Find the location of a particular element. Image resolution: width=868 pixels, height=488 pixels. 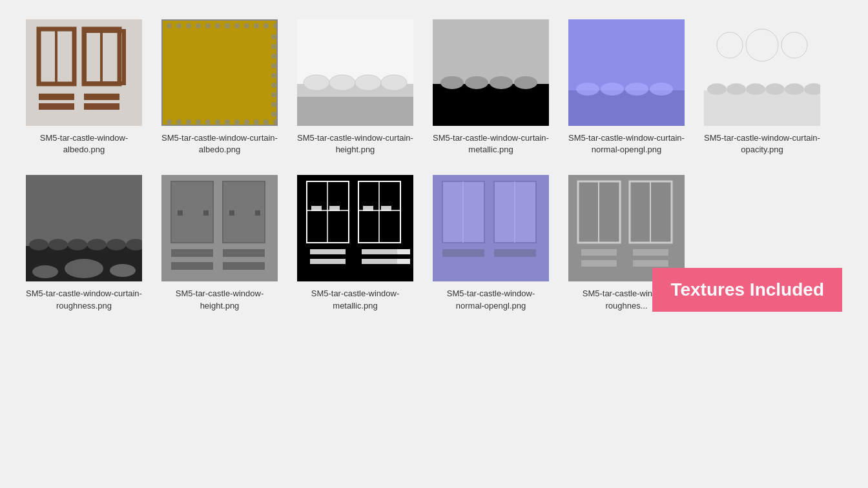

thumbnail-albedo is located at coordinates (84, 72).